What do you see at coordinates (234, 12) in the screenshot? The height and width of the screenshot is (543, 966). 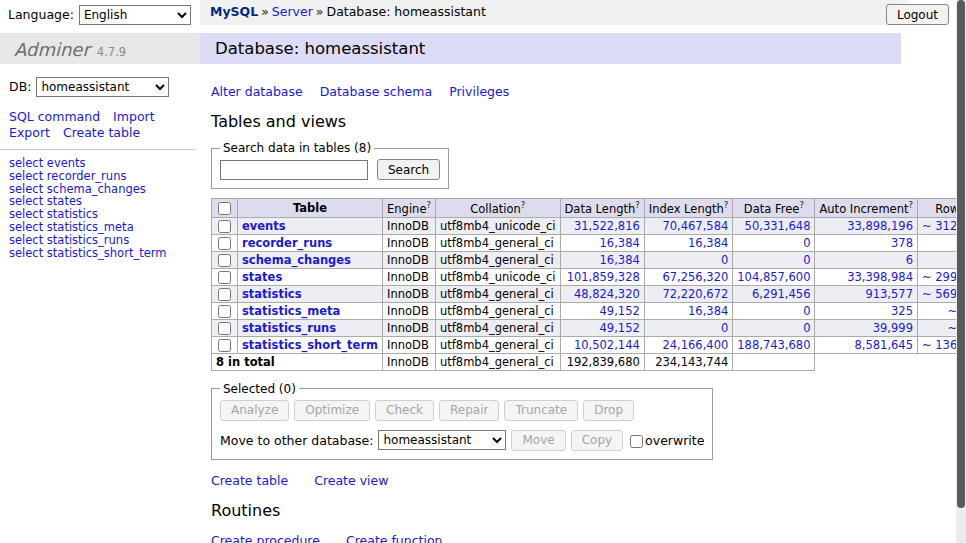 I see `breadcrumb-mysql-link: MySQL` at bounding box center [234, 12].